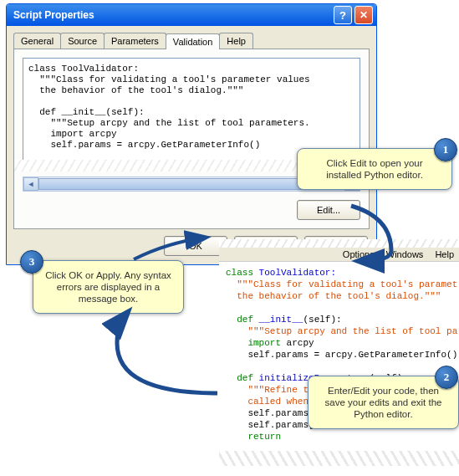  Describe the element at coordinates (253, 343) in the screenshot. I see `code-kw: import` at that location.